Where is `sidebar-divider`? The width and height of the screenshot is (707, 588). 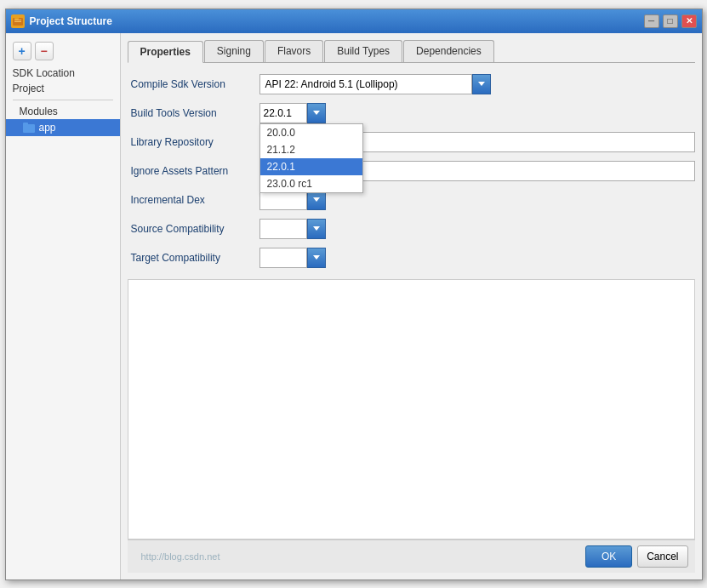 sidebar-divider is located at coordinates (63, 100).